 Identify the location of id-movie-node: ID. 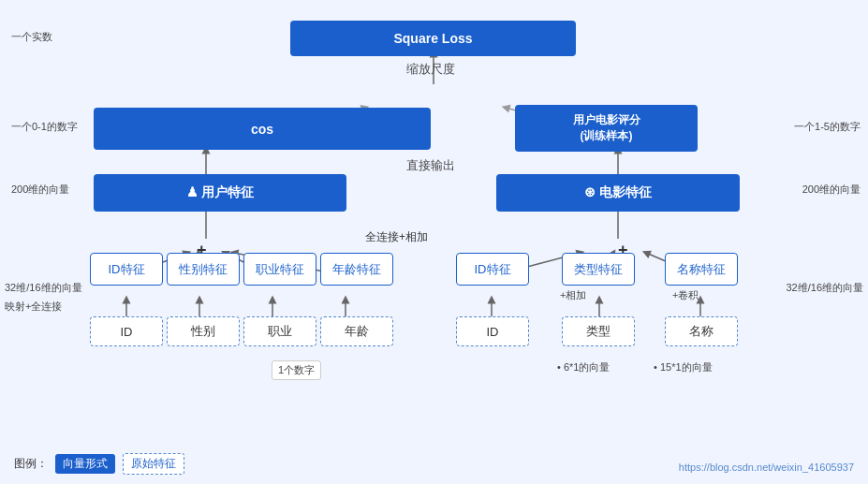
(493, 331).